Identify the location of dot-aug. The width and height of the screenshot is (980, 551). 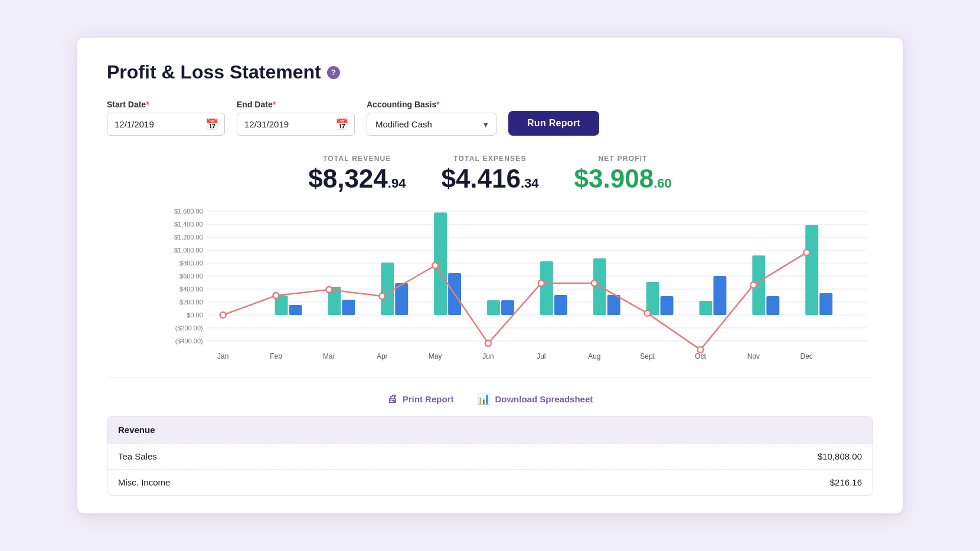
(594, 283).